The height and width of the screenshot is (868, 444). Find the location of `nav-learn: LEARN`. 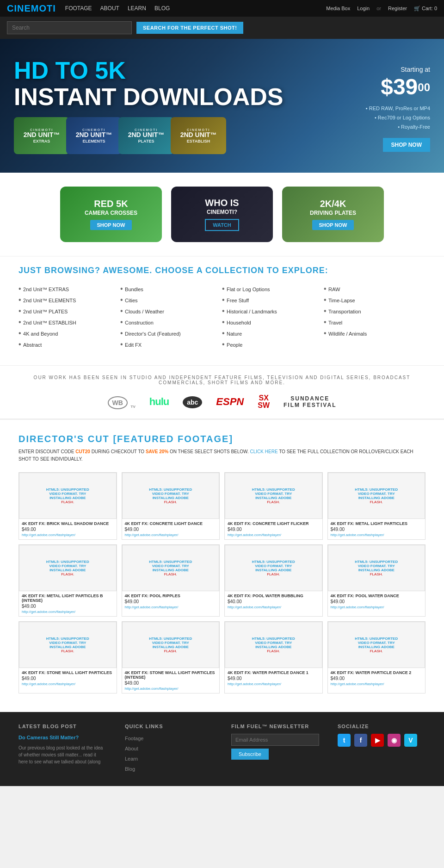

nav-learn: LEARN is located at coordinates (137, 8).